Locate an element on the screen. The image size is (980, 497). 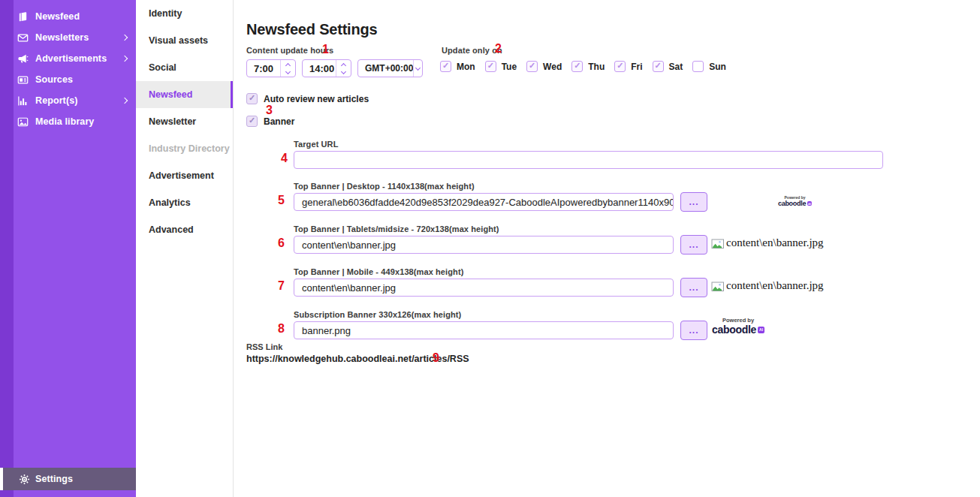
sidebar-item-settings: Settings is located at coordinates (68, 479).